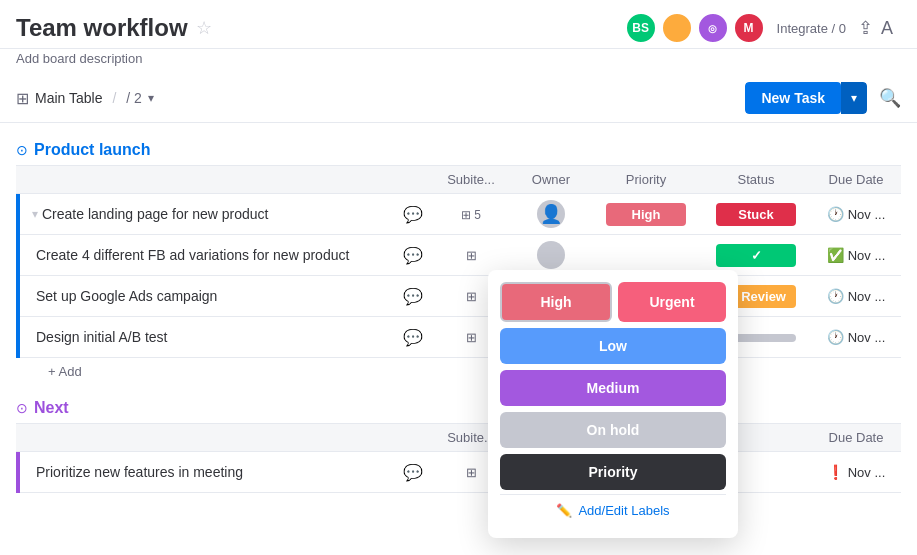 This screenshot has height=555, width=917. What do you see at coordinates (52, 408) in the screenshot?
I see `next-group-title: Next` at bounding box center [52, 408].